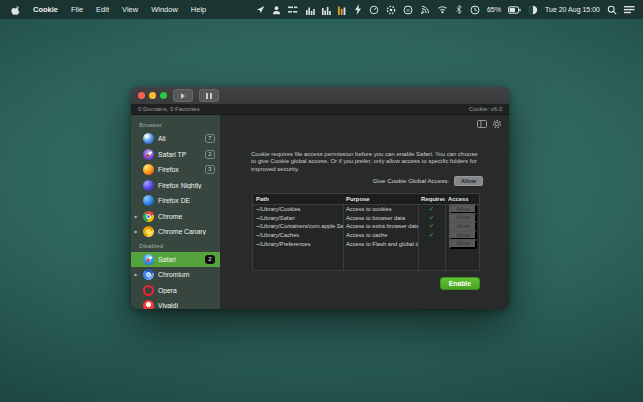 Image resolution: width=643 pixels, height=402 pixels. I want to click on menu-window: Window, so click(164, 10).